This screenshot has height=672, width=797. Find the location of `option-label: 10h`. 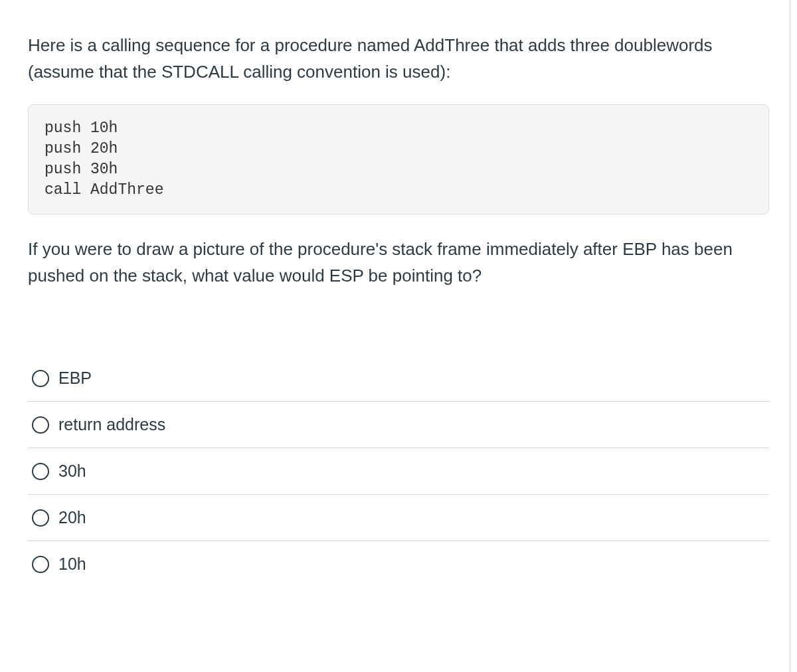

option-label: 10h is located at coordinates (72, 564).